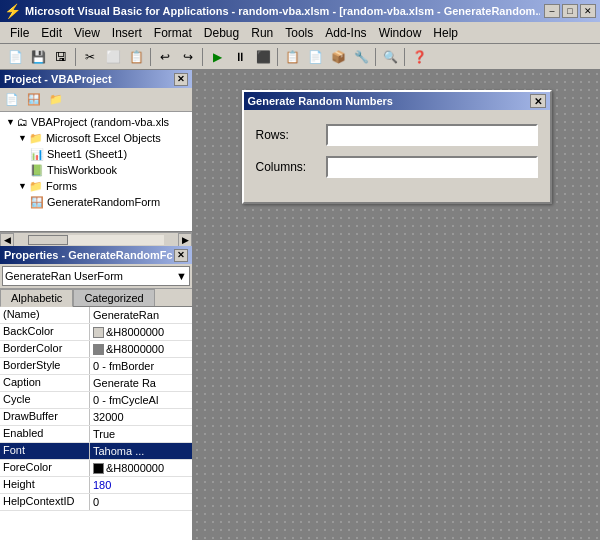 The image size is (600, 540). I want to click on maximize-button: □, so click(570, 11).